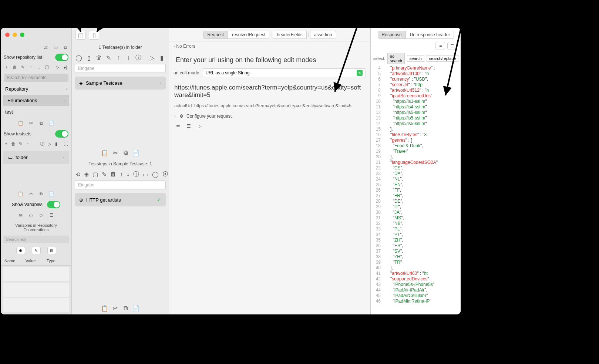 The image size is (599, 364). Describe the element at coordinates (165, 174) in the screenshot. I see `record-icon: ⦿` at that location.